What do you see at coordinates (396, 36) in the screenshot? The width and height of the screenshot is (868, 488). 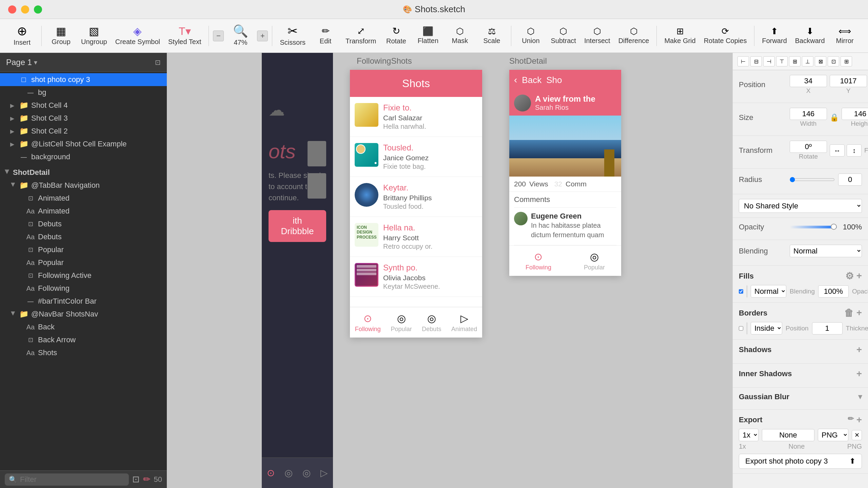 I see `rotate-tool: ↻ Rotate` at bounding box center [396, 36].